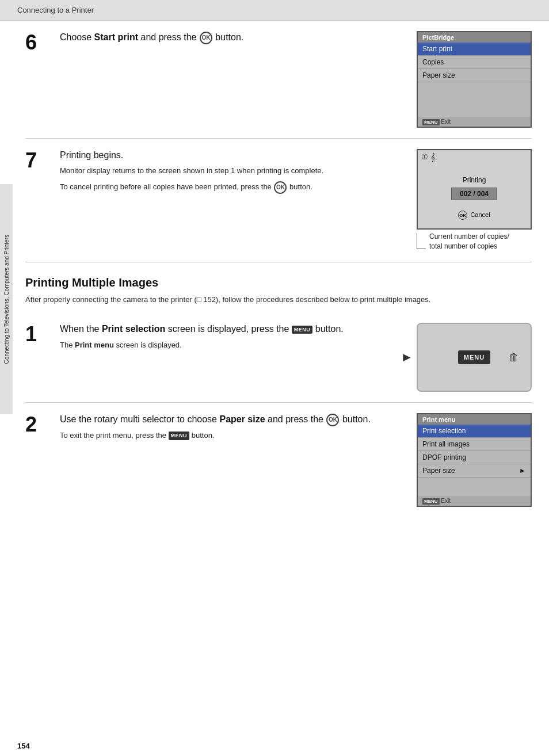 This screenshot has height=756, width=549. I want to click on step-6-content: Choose Start print and press the OK butt…, so click(232, 39).